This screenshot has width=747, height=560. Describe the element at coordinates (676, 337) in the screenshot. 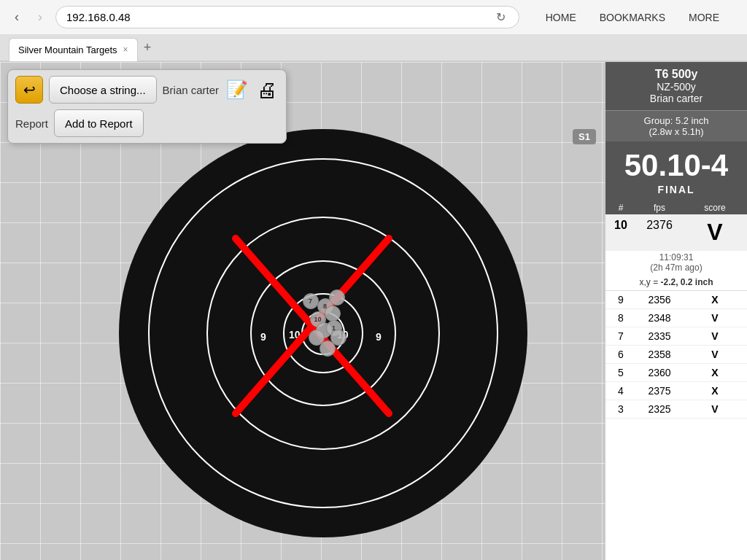

I see `shot-list-row: 7 2335 V` at that location.